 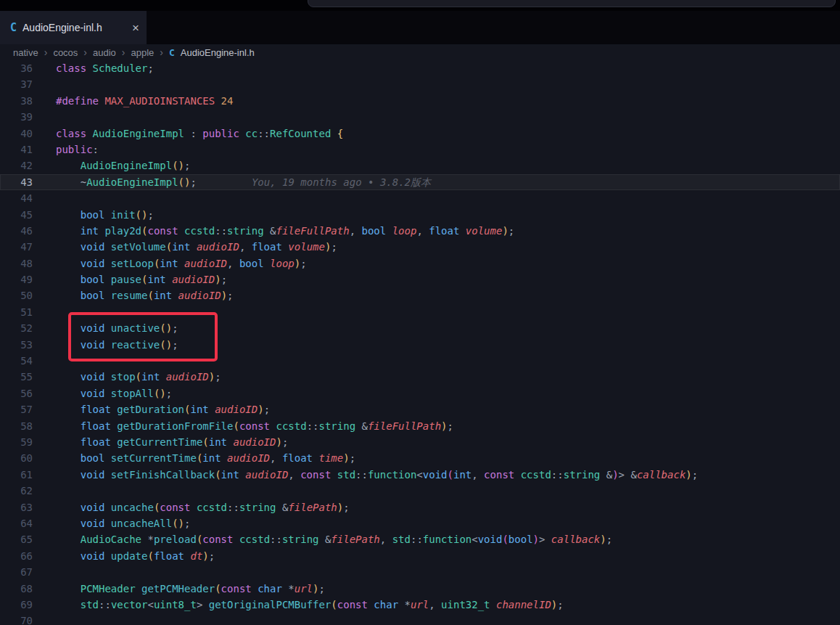 I want to click on code-line: 70, so click(x=420, y=618).